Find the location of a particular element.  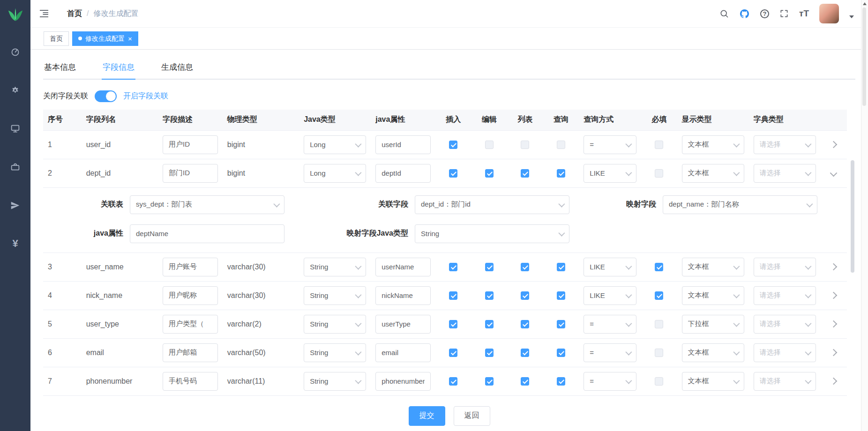

exp-java-attr-input is located at coordinates (207, 234).